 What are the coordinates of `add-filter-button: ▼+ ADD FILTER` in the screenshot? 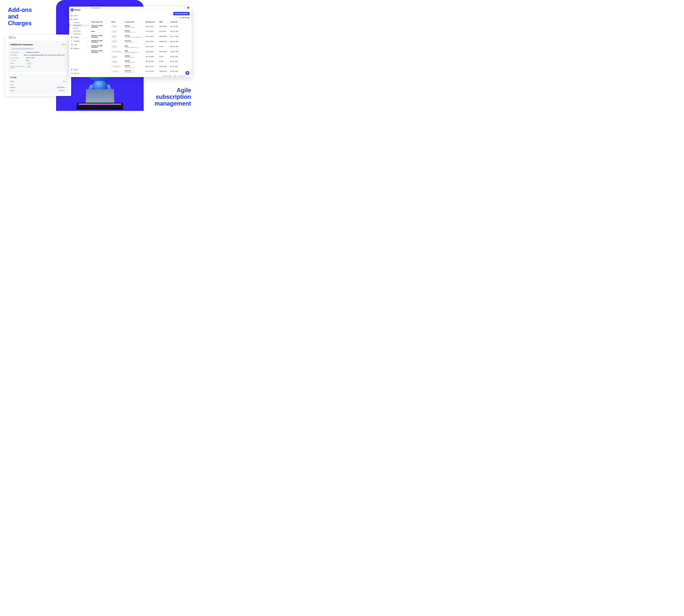 It's located at (184, 18).